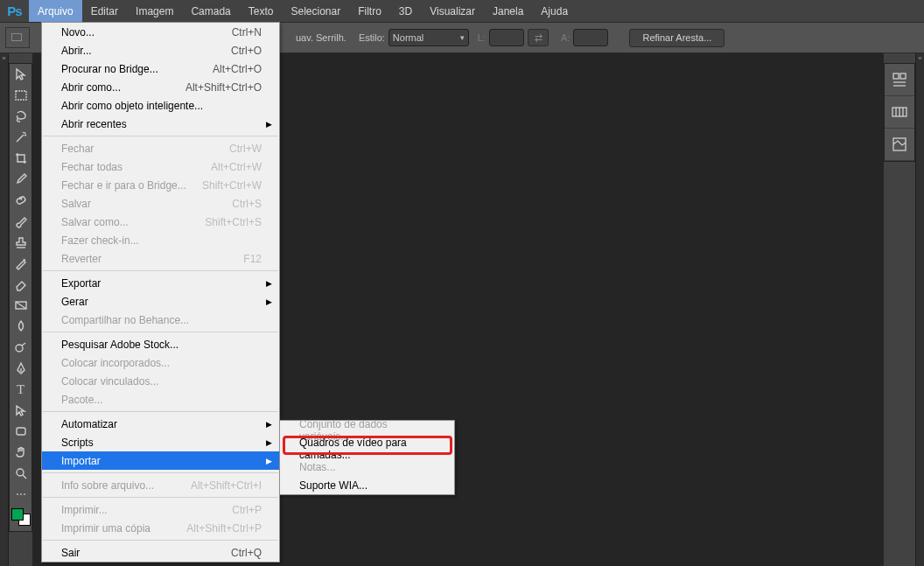  What do you see at coordinates (108, 486) in the screenshot?
I see `menu-item-label: Info sobre arquivo...` at bounding box center [108, 486].